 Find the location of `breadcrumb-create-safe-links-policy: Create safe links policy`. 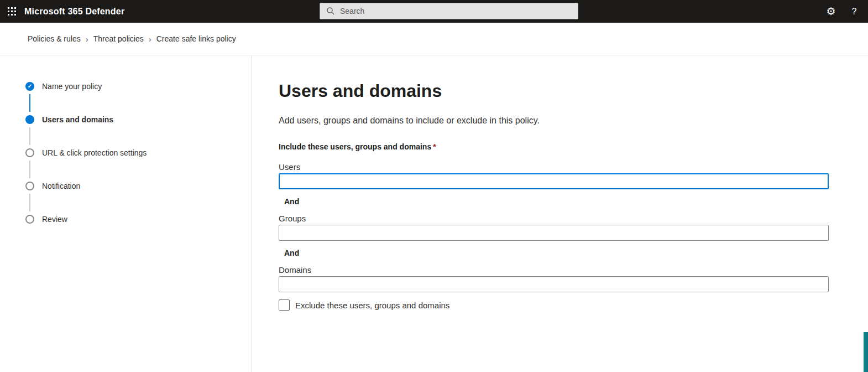

breadcrumb-create-safe-links-policy: Create safe links policy is located at coordinates (196, 39).